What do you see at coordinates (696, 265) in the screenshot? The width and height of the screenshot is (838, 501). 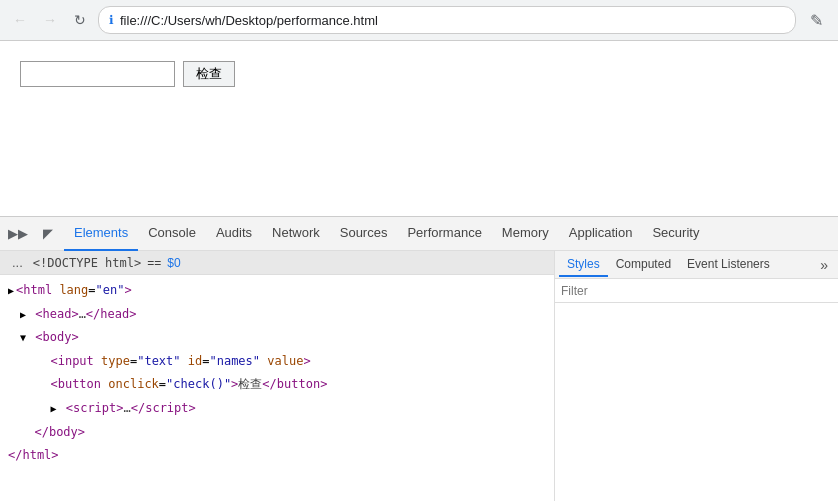 I see `styles-tabbar: Styles Computed Event Listeners »` at bounding box center [696, 265].